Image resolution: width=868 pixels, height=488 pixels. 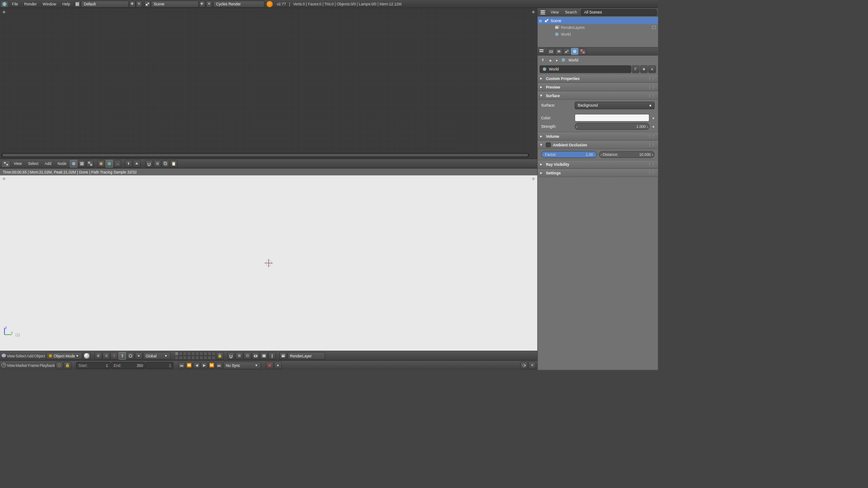 I want to click on panel-header-preview: ▸Preview⋮⋮, so click(x=598, y=87).